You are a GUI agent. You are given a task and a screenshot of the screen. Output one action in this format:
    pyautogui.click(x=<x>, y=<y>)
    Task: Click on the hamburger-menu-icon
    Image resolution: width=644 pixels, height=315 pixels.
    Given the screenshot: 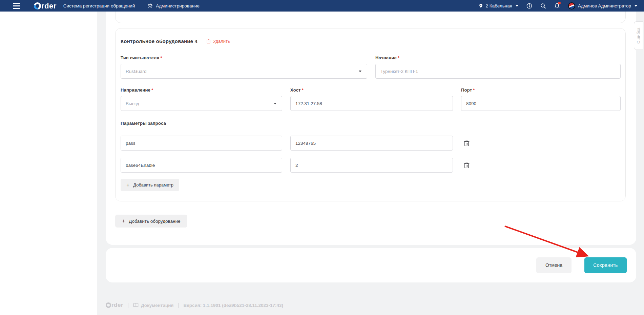 What is the action you would take?
    pyautogui.click(x=17, y=6)
    